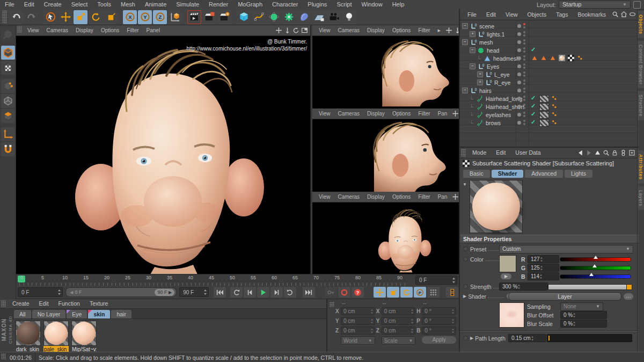 Image resolution: width=644 pixels, height=362 pixels. What do you see at coordinates (545, 26) in the screenshot?
I see `tree-row-scene: −0scene` at bounding box center [545, 26].